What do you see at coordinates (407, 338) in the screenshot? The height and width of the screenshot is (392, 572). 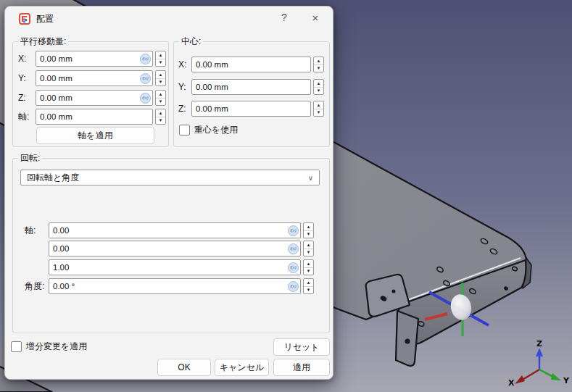 I see `part-flange-lower` at bounding box center [407, 338].